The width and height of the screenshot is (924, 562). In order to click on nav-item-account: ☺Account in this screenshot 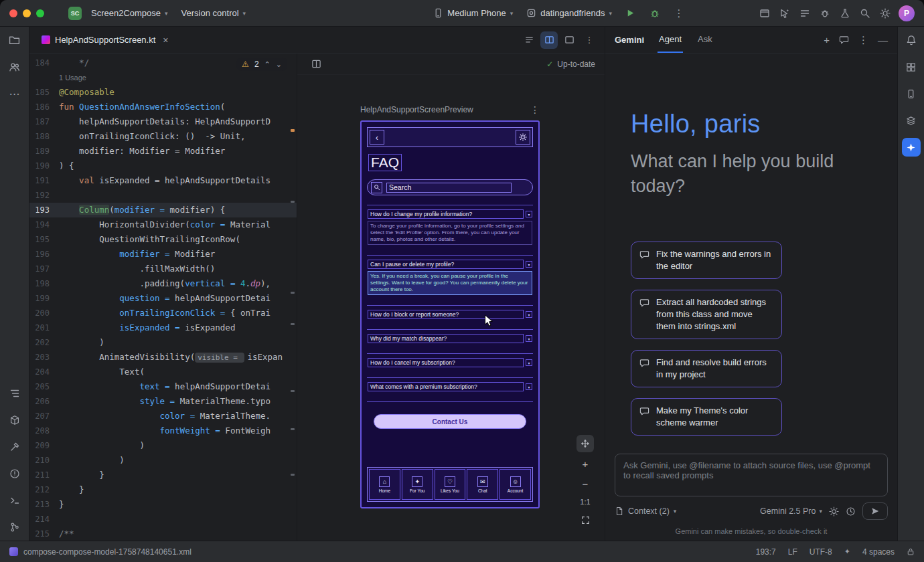, I will do `click(516, 484)`.